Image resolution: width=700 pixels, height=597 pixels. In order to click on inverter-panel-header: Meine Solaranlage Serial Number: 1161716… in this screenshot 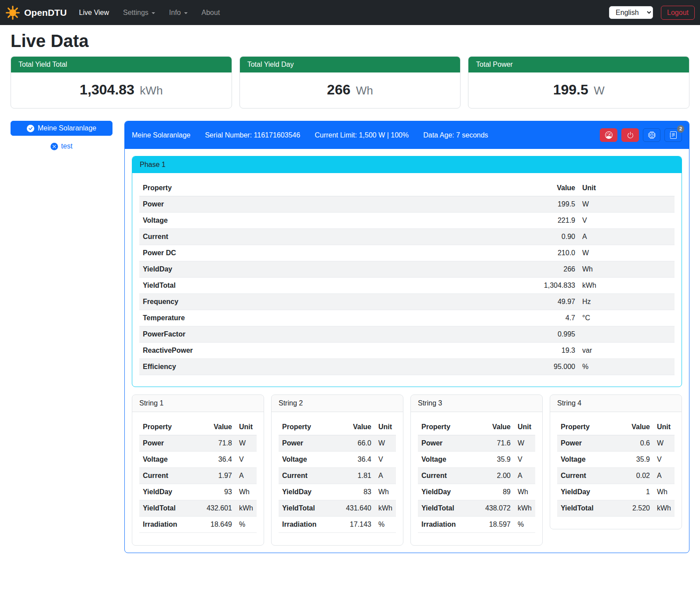, I will do `click(407, 135)`.